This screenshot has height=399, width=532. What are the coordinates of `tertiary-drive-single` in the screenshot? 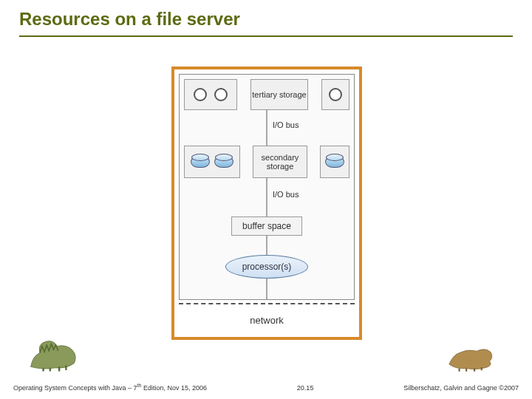 It's located at (335, 95).